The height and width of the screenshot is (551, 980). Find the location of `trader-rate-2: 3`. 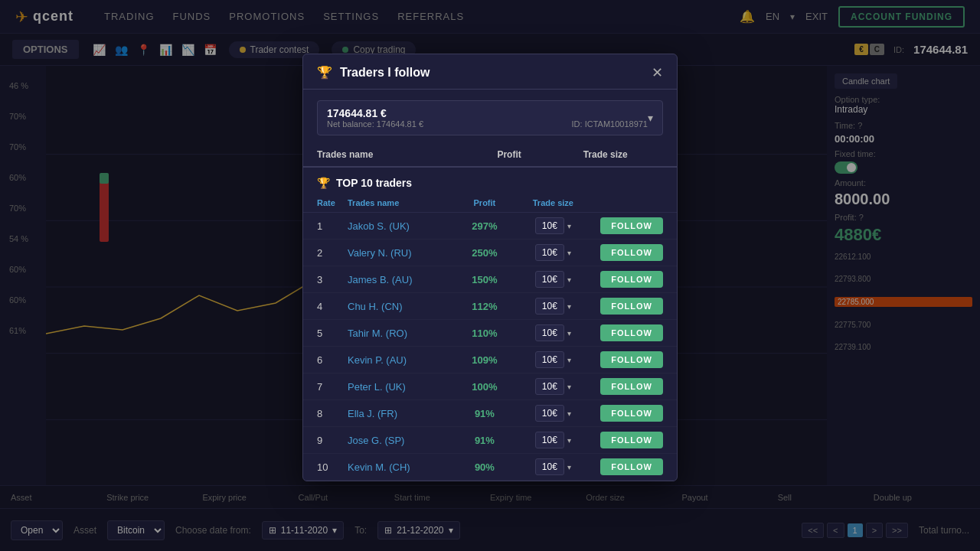

trader-rate-2: 3 is located at coordinates (332, 280).